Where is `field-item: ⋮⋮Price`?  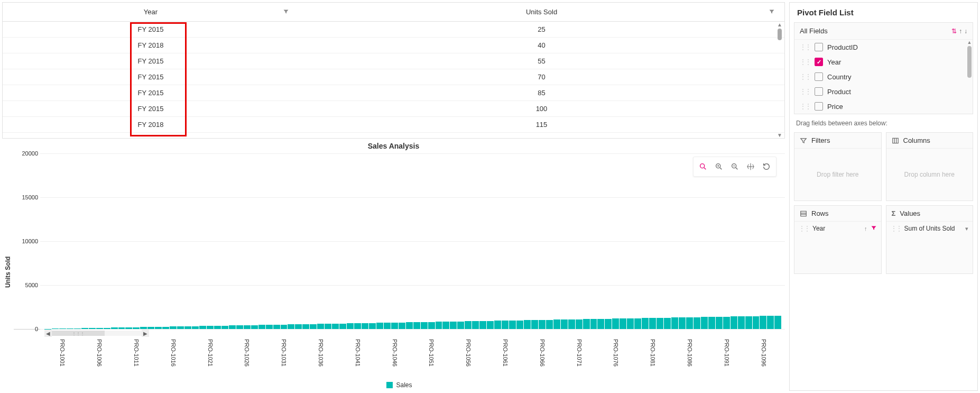 field-item: ⋮⋮Price is located at coordinates (884, 106).